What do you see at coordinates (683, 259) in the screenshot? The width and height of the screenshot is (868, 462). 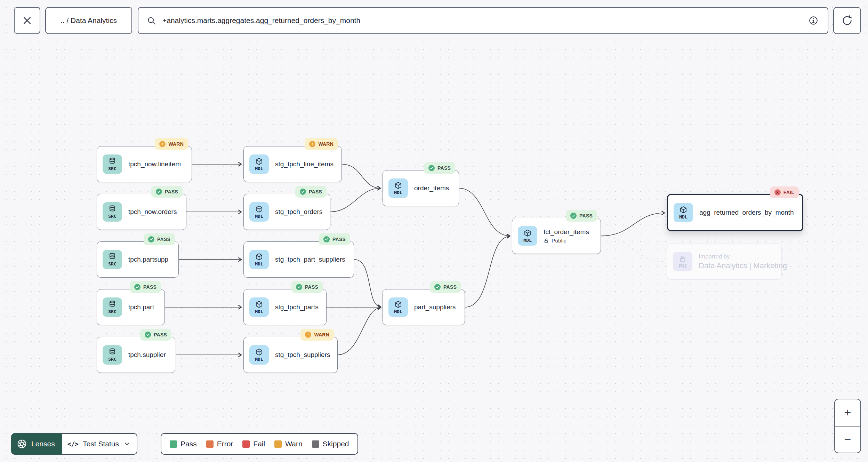 I see `project-icon` at bounding box center [683, 259].